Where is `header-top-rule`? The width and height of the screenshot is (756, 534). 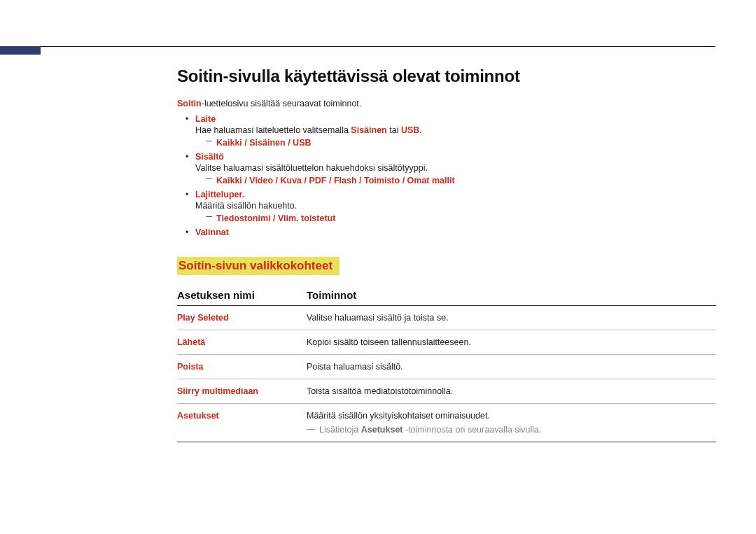
header-top-rule is located at coordinates (378, 46).